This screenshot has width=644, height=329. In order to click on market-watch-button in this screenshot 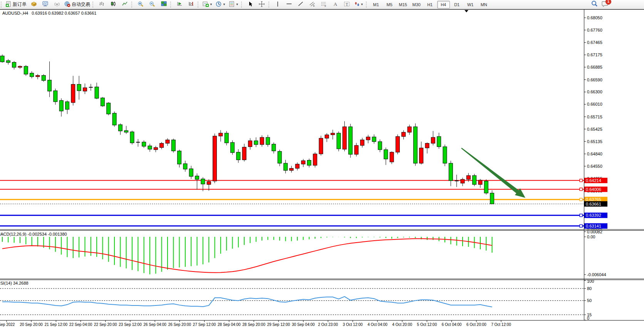, I will do `click(34, 5)`.